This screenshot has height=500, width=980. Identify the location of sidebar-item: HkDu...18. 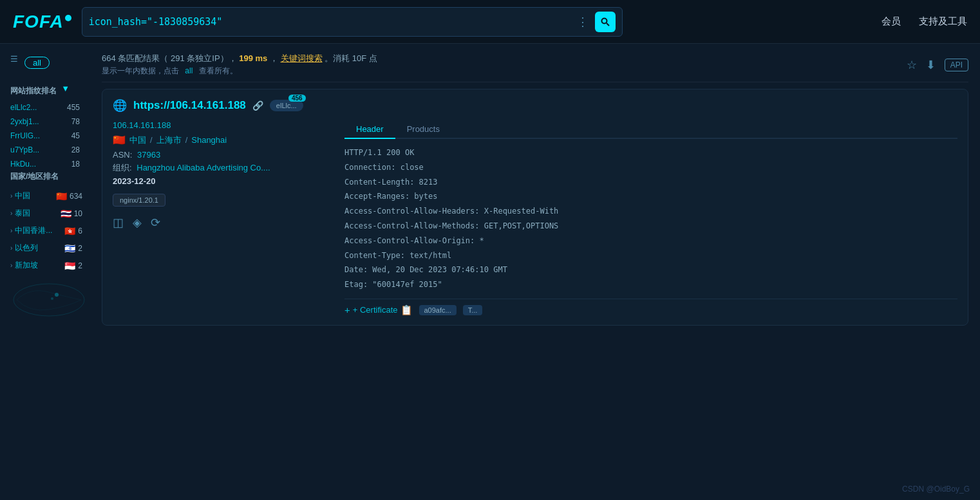
(50, 164).